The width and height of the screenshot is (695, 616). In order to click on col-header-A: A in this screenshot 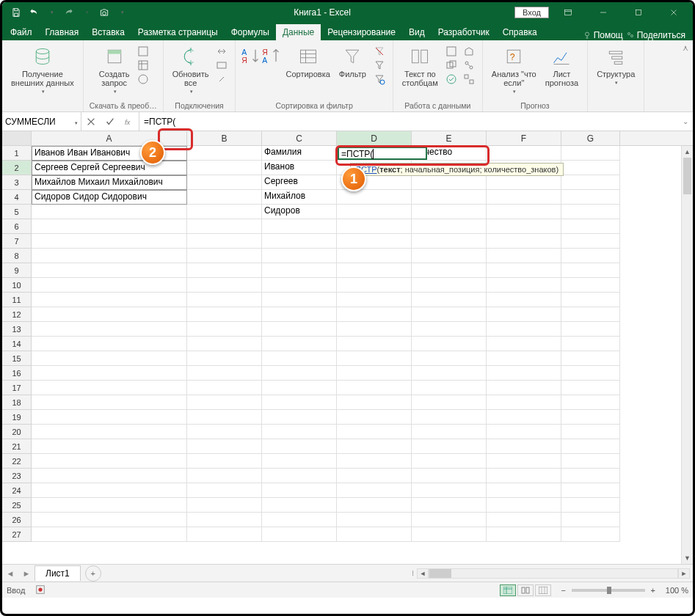, I will do `click(109, 138)`.